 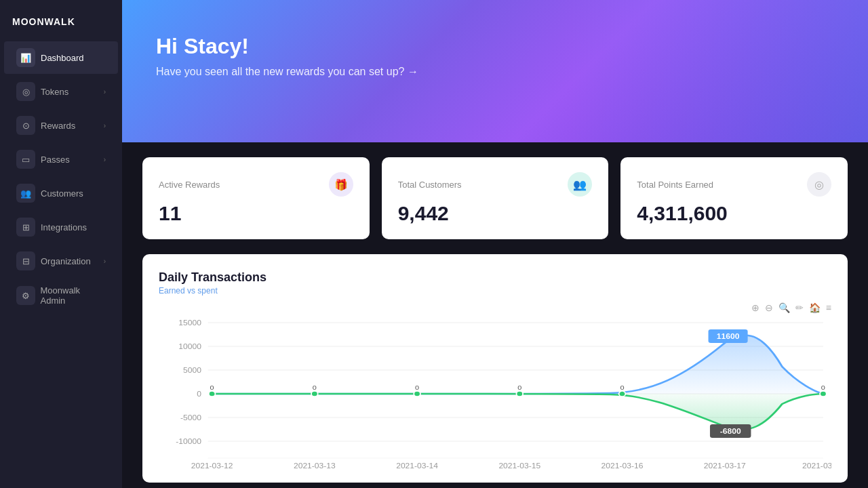 What do you see at coordinates (341, 184) in the screenshot?
I see `stat-icon-rewards: 🎁` at bounding box center [341, 184].